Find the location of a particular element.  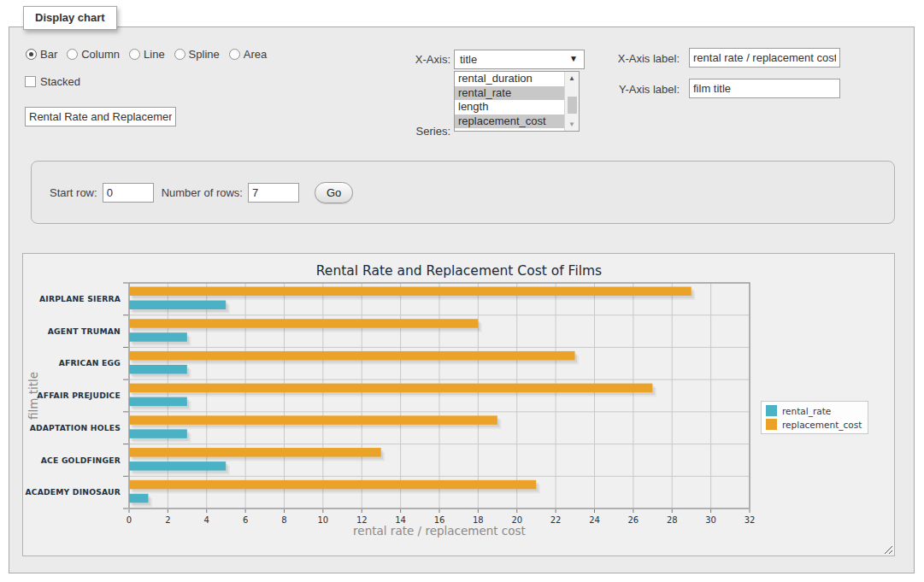

x-axis-label-label: X-Axis label: is located at coordinates (638, 58).